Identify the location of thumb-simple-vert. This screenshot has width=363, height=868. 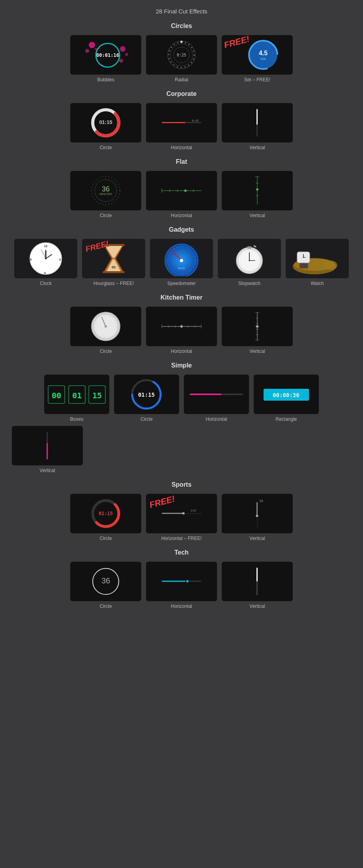
(47, 446).